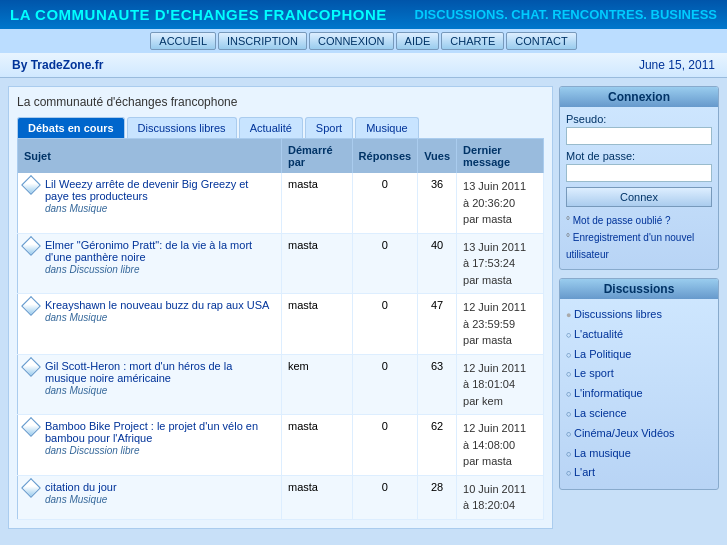 This screenshot has height=545, width=727. What do you see at coordinates (281, 446) in the screenshot?
I see `table-row: Bamboo Bike Project : le projet d'un vél…` at bounding box center [281, 446].